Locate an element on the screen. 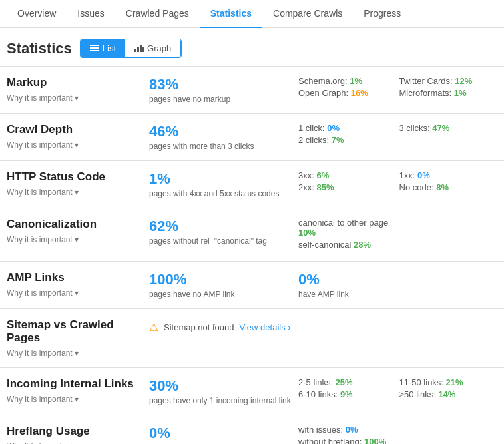 The image size is (504, 444). crawl-depth-section: Crawl Depth Why it is important ▾ 46% pa… is located at coordinates (252, 137).